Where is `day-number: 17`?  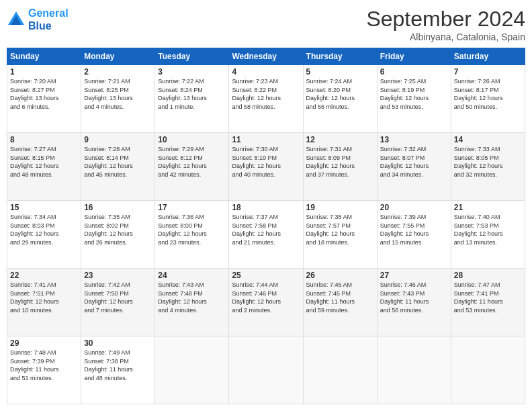
day-number: 17 is located at coordinates (192, 208).